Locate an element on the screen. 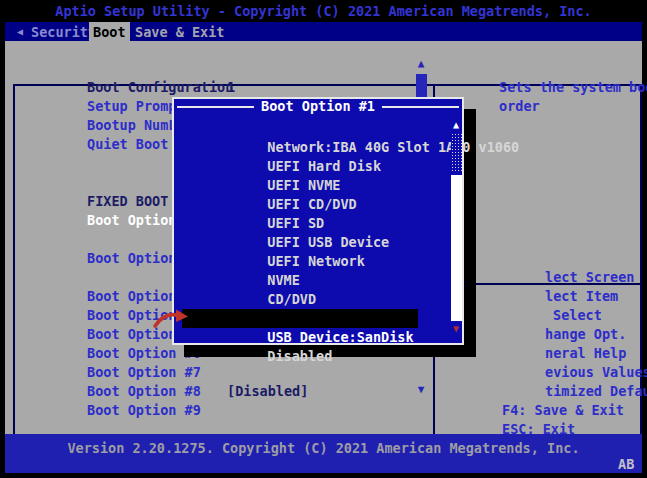  hotkey-row: Select is located at coordinates (545, 296).